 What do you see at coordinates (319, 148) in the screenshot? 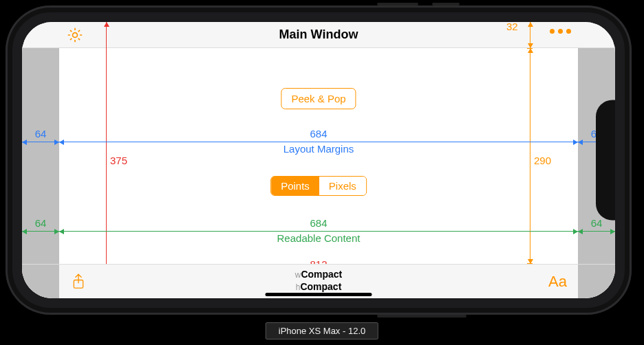
I see `layout-margins-label: Layout Margins` at bounding box center [319, 148].